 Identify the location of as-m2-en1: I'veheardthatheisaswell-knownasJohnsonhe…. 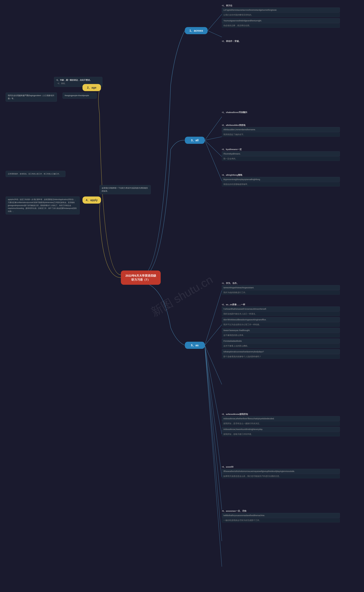
(281, 309).